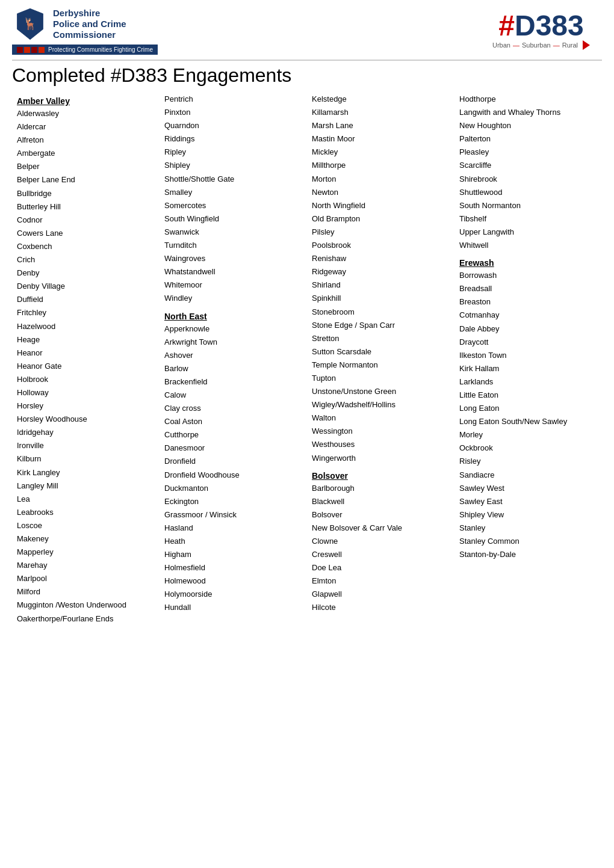  What do you see at coordinates (85, 512) in the screenshot?
I see `list-item: Leabrooks` at bounding box center [85, 512].